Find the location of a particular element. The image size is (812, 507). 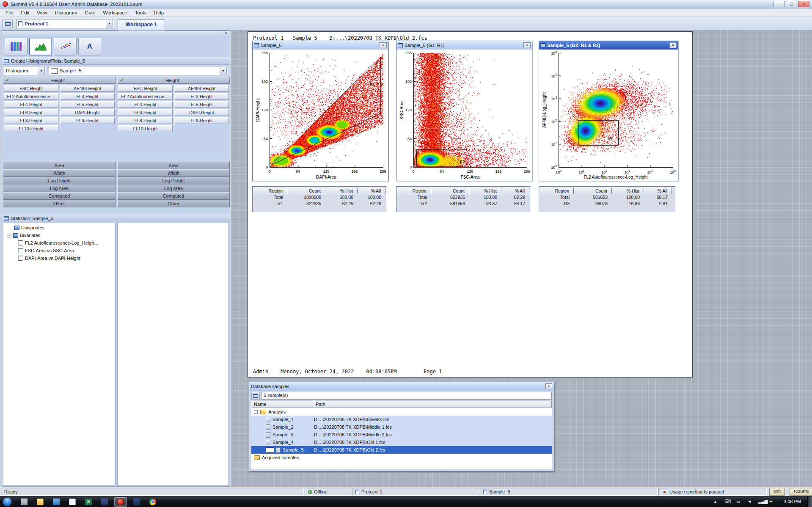

menu-tools: Tools is located at coordinates (140, 13).